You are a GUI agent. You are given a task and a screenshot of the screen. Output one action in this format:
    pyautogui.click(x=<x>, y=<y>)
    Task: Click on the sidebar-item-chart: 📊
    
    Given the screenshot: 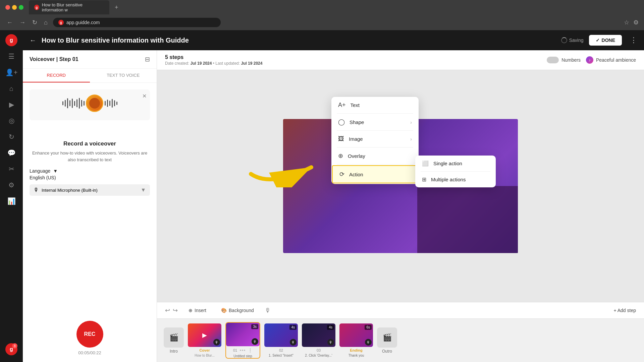 What is the action you would take?
    pyautogui.click(x=11, y=201)
    